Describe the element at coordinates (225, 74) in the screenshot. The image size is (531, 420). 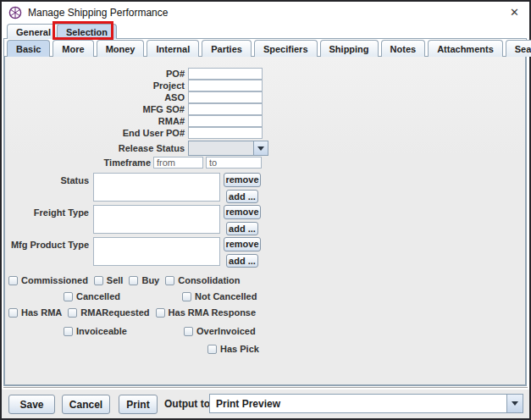
I see `po-input` at that location.